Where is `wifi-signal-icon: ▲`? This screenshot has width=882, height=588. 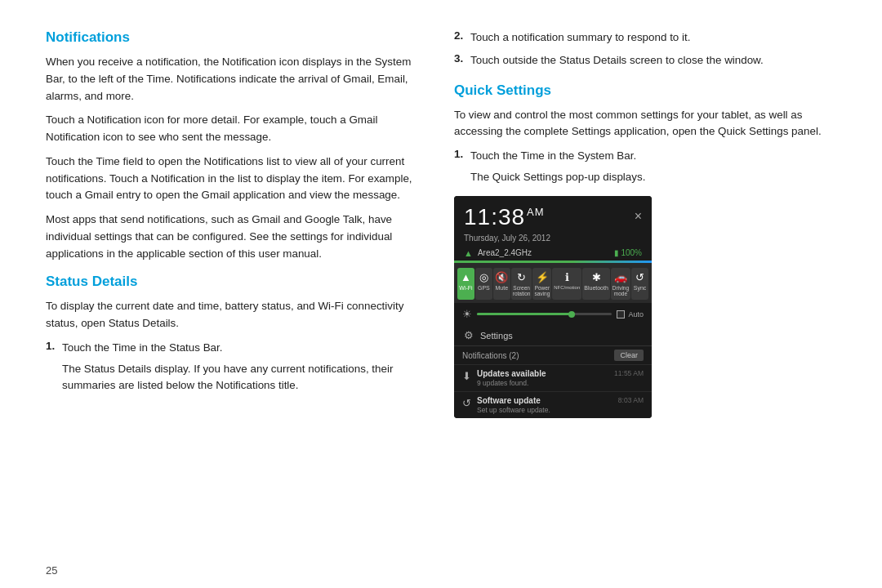
wifi-signal-icon: ▲ is located at coordinates (469, 253).